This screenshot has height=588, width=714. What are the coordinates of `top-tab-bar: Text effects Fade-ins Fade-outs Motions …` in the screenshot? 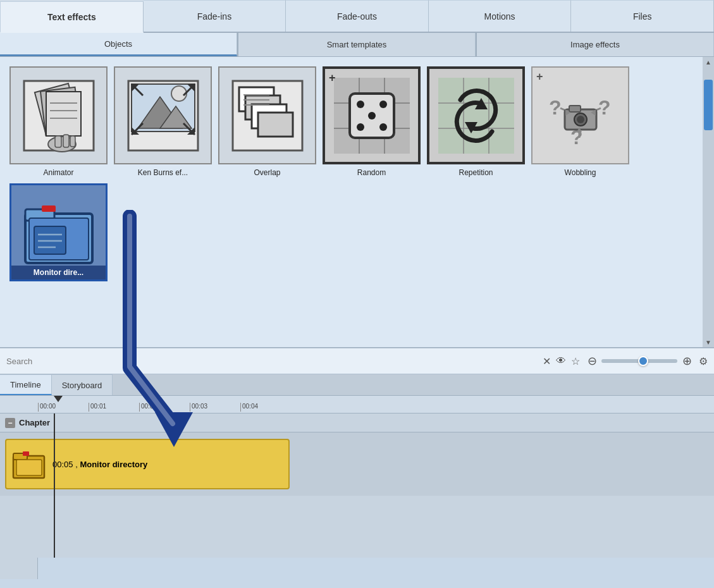 It's located at (357, 16).